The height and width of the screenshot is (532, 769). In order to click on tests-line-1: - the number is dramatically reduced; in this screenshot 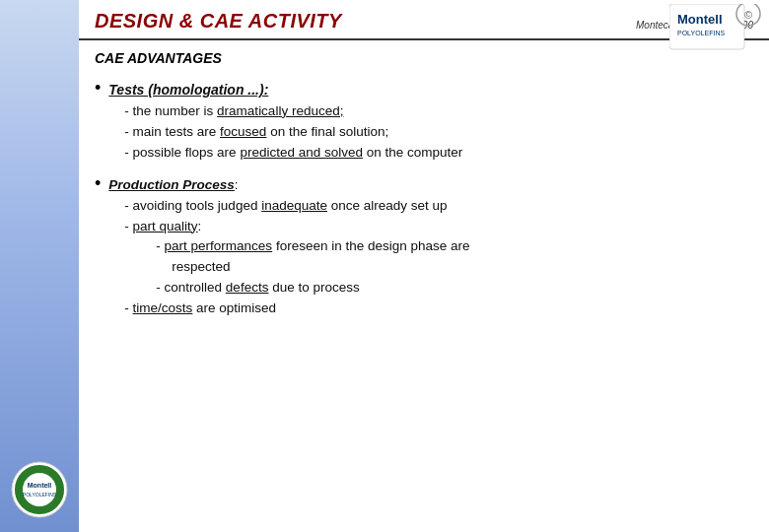, I will do `click(286, 112)`.